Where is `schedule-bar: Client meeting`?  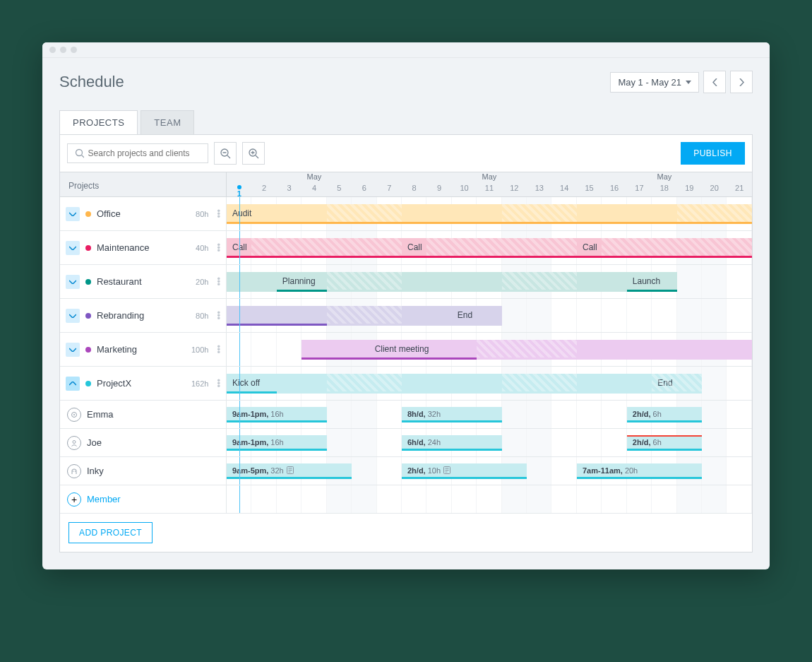
schedule-bar: Client meeting is located at coordinates (401, 350).